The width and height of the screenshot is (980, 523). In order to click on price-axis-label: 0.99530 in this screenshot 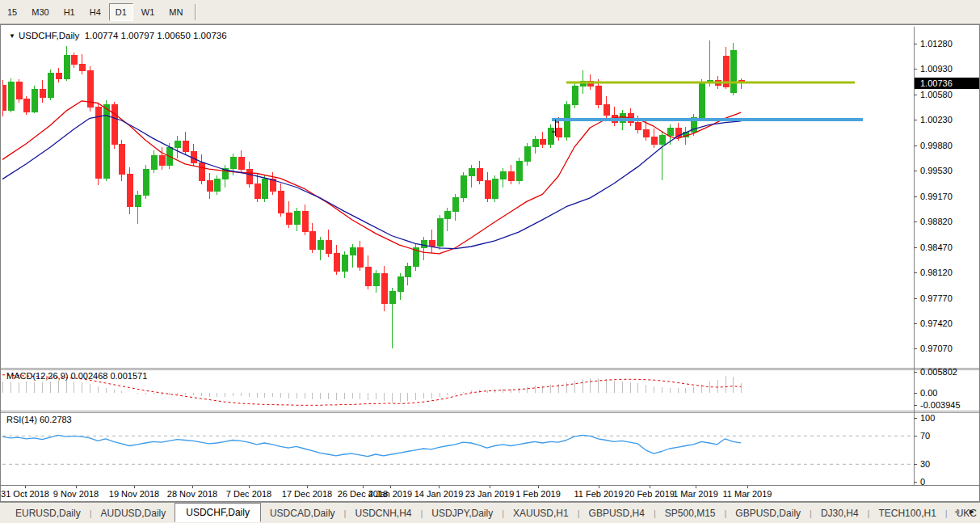, I will do `click(936, 171)`.